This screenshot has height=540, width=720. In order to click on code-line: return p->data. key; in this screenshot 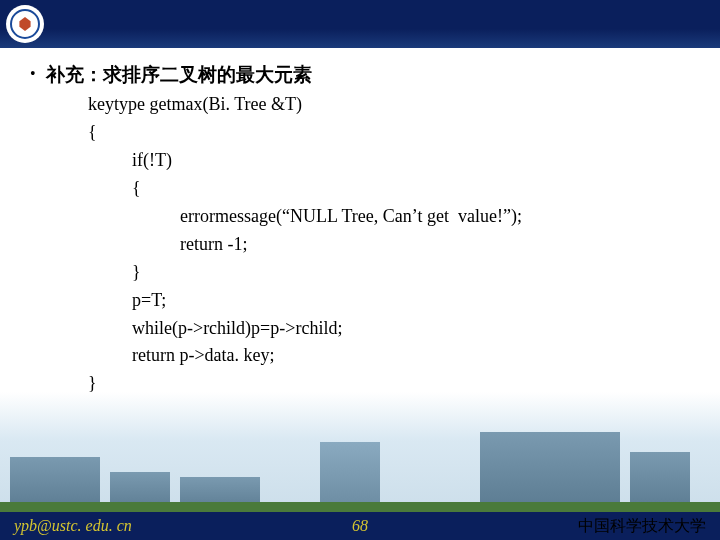, I will do `click(411, 356)`.